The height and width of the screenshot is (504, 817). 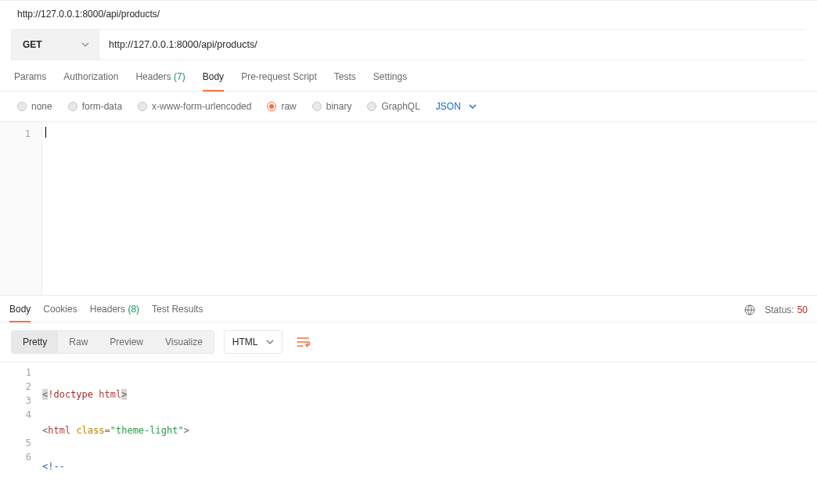 What do you see at coordinates (202, 106) in the screenshot?
I see `radio-label: x-www-form-urlencoded` at bounding box center [202, 106].